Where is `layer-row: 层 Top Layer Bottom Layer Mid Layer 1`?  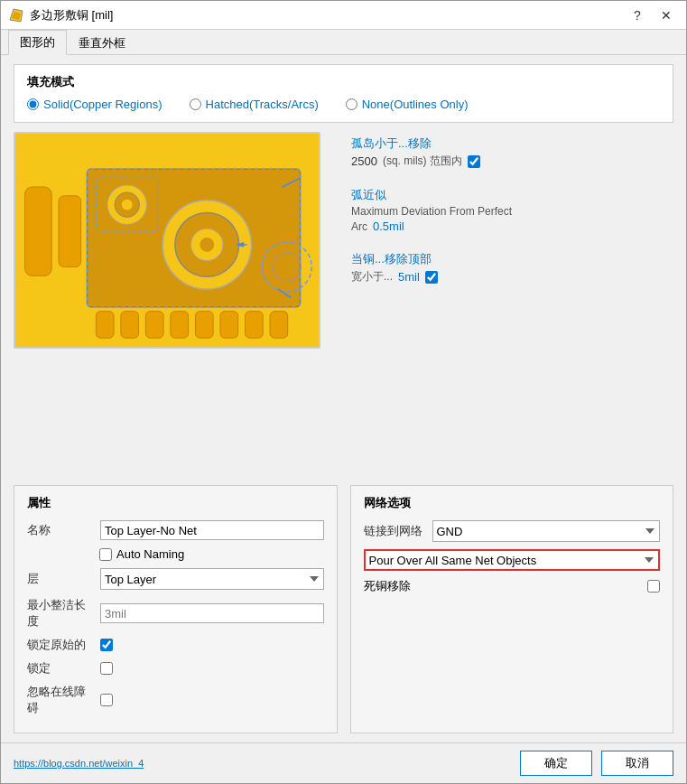
layer-row: 层 Top Layer Bottom Layer Mid Layer 1 is located at coordinates (175, 579).